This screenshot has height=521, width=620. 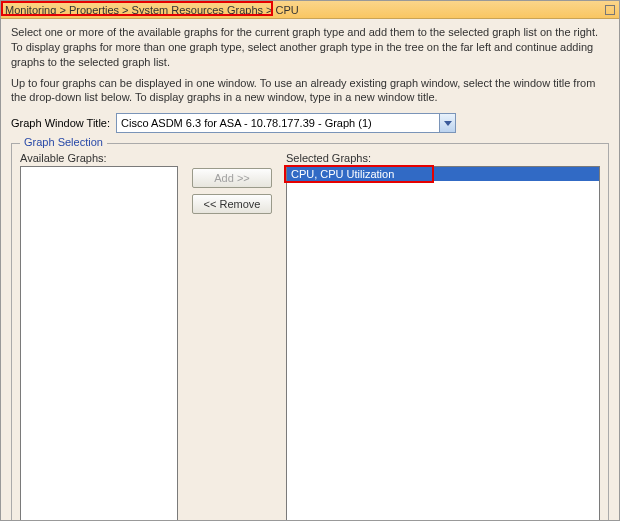 What do you see at coordinates (232, 183) in the screenshot?
I see `transfer-buttons: Add >> << Remove` at bounding box center [232, 183].